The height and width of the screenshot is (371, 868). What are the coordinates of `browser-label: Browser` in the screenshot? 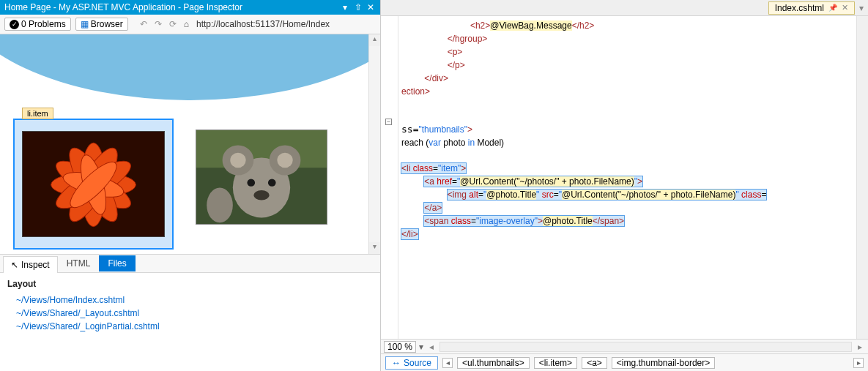 It's located at (107, 24).